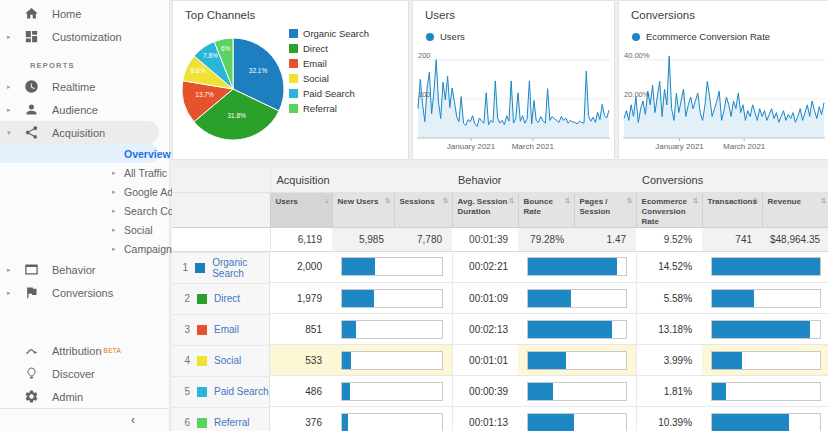  What do you see at coordinates (78, 133) in the screenshot?
I see `sidebar-item-label: Acquisition` at bounding box center [78, 133].